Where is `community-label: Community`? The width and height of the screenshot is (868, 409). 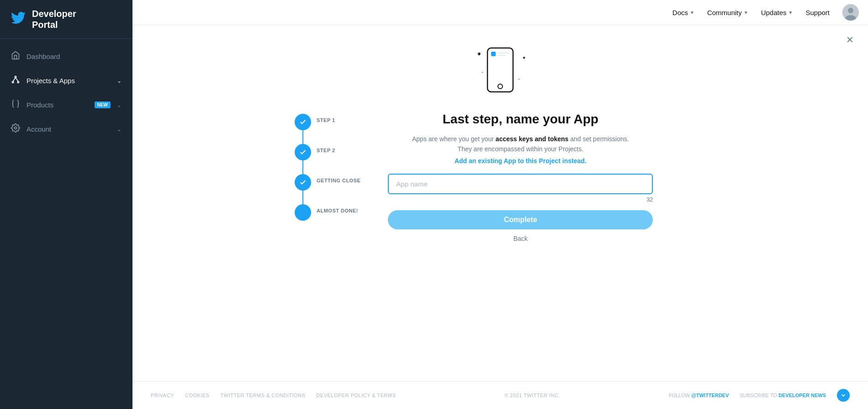 community-label: Community is located at coordinates (725, 13).